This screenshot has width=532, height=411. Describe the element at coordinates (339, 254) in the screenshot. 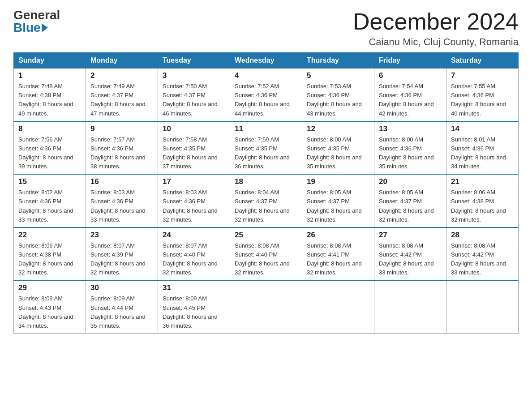

I see `calendar-cell: 26Sunrise: 8:08 AMSunset: 4:41 PMDayligh…` at that location.